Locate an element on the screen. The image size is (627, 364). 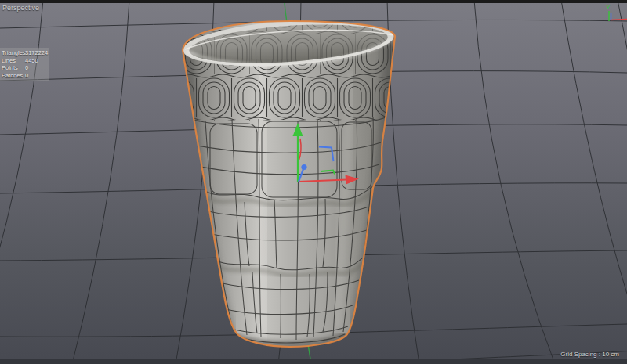
viewport-mode-label: Perspective is located at coordinates (20, 8).